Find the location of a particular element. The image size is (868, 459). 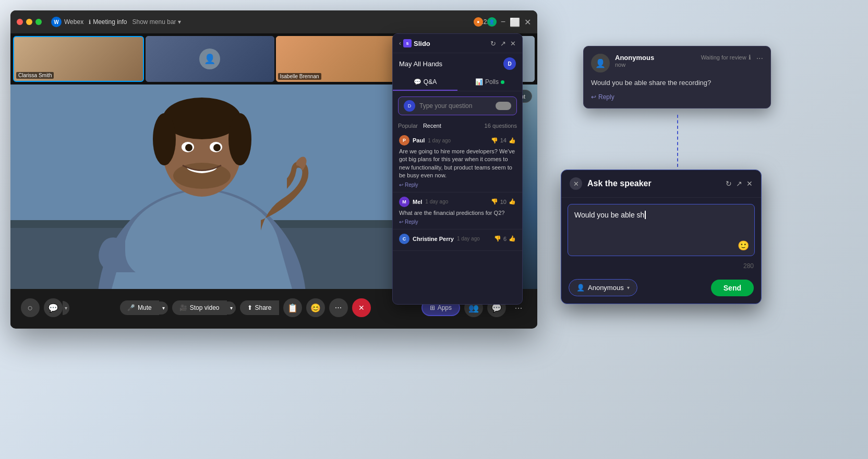

brand-name: Webex is located at coordinates (74, 22).